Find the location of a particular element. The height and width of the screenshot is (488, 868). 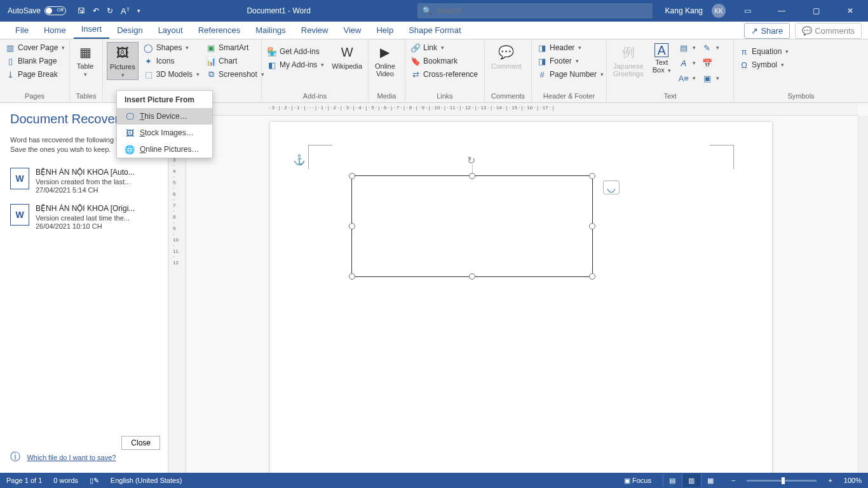

user-name: Kang Kang is located at coordinates (684, 11).